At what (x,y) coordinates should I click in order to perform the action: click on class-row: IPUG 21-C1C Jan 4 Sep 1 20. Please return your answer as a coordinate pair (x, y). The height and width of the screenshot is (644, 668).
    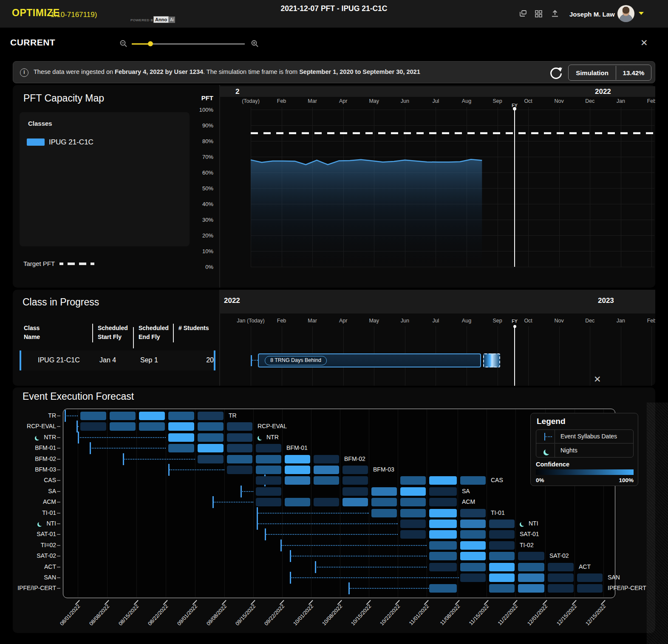
    Looking at the image, I should click on (117, 360).